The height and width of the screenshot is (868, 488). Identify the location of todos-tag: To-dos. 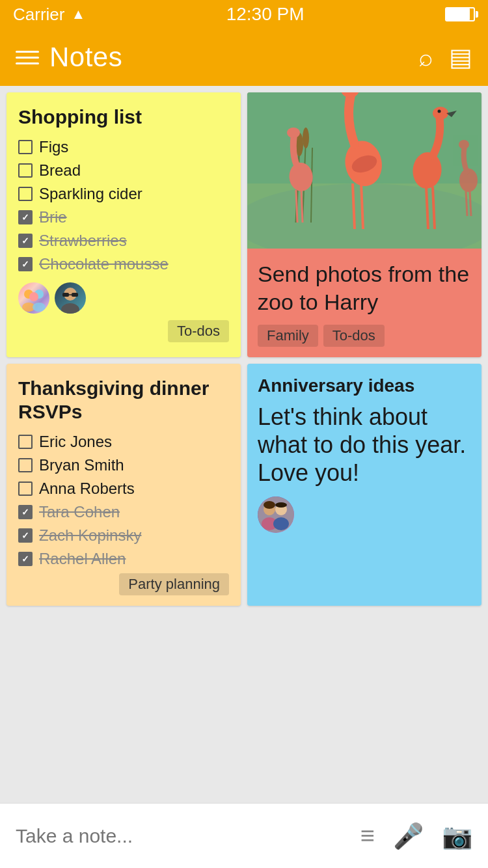
(354, 336).